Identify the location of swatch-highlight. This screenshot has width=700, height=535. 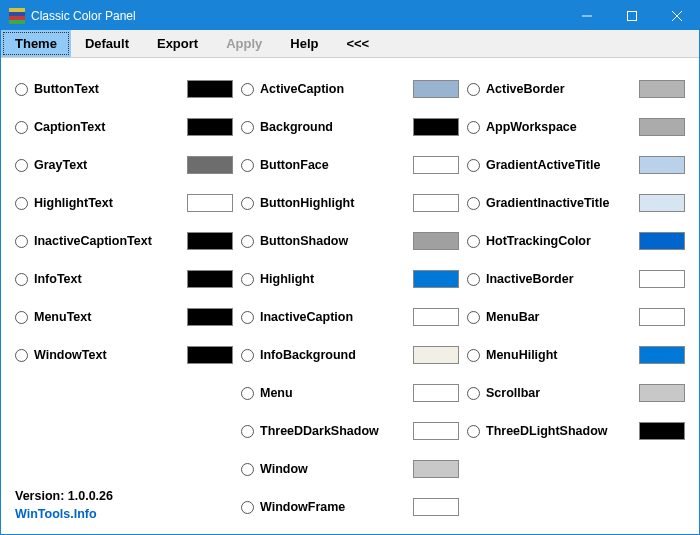
(436, 279).